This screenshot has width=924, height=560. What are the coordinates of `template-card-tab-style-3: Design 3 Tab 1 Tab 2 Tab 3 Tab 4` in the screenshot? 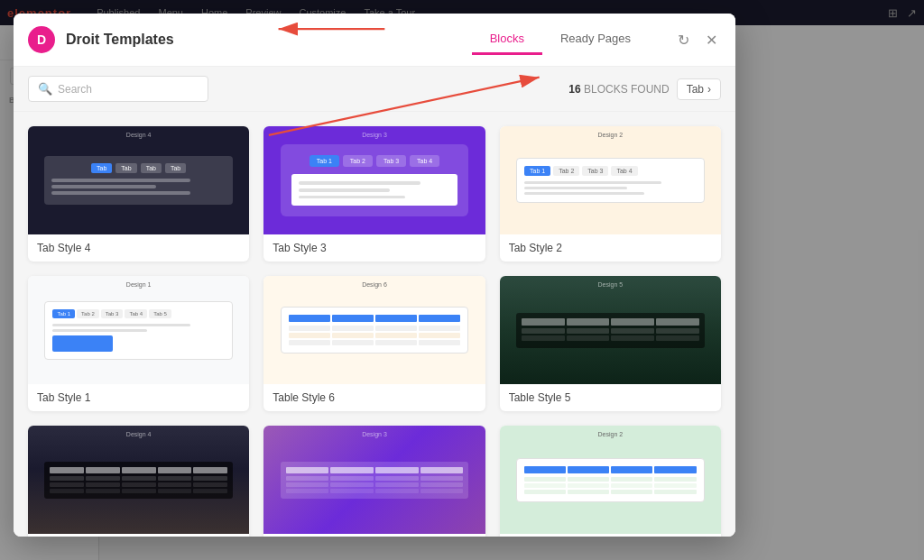 It's located at (374, 194).